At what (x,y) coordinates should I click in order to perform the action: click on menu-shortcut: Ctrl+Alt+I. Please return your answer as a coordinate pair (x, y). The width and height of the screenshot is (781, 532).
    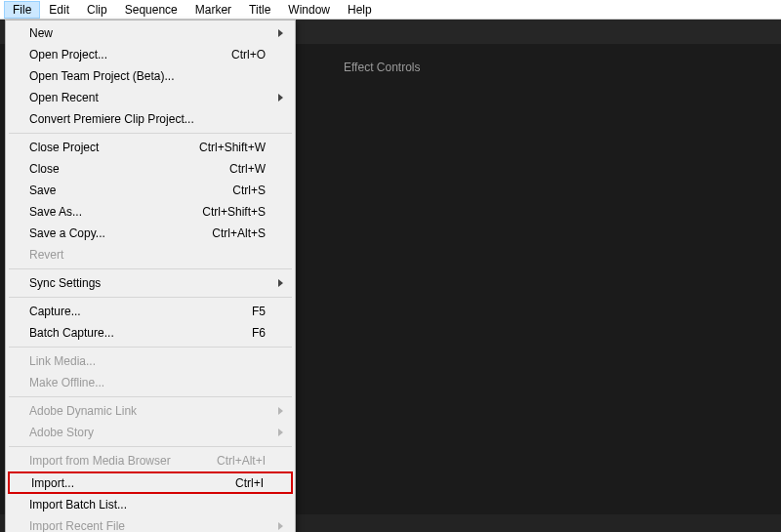
    Looking at the image, I should click on (241, 461).